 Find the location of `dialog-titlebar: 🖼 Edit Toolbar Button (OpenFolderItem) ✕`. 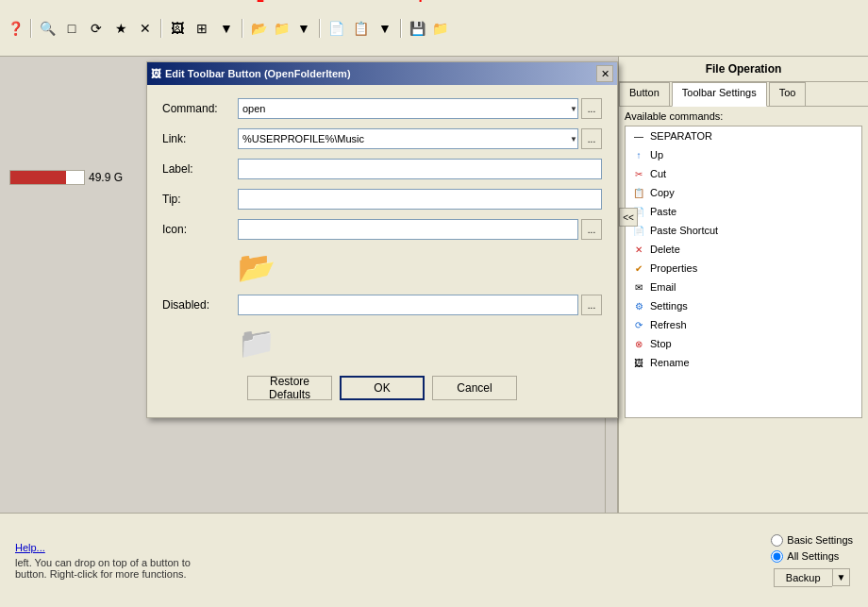

dialog-titlebar: 🖼 Edit Toolbar Button (OpenFolderItem) ✕ is located at coordinates (382, 74).